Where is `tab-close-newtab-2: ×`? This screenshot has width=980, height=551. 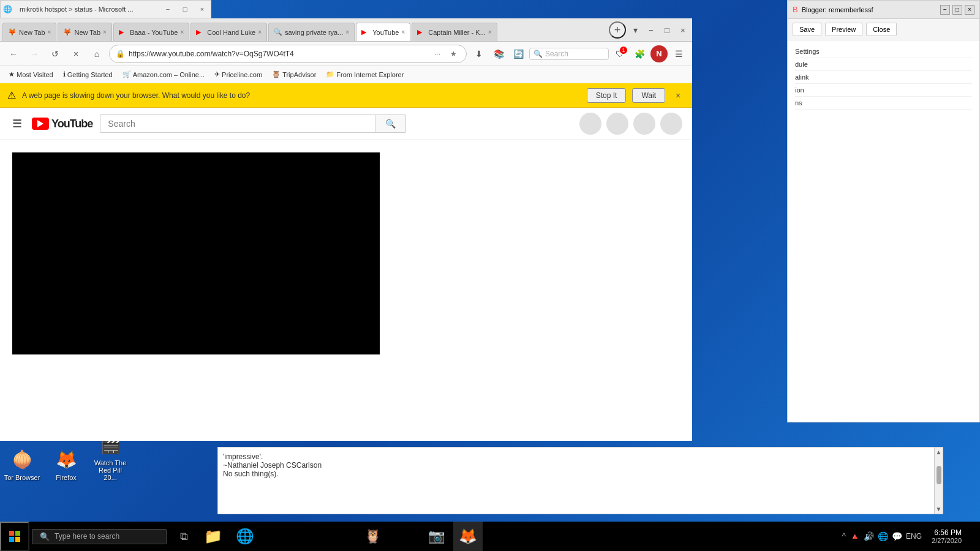
tab-close-newtab-2: × is located at coordinates (105, 32).